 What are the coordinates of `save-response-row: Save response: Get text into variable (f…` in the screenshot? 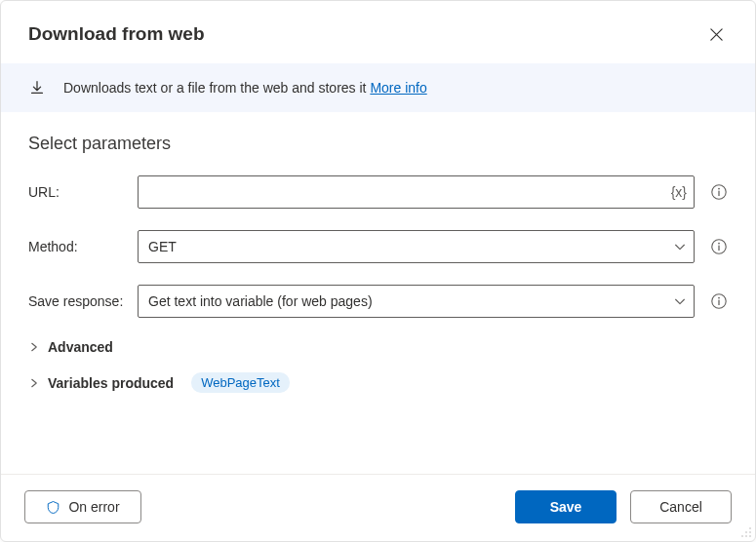 It's located at (378, 301).